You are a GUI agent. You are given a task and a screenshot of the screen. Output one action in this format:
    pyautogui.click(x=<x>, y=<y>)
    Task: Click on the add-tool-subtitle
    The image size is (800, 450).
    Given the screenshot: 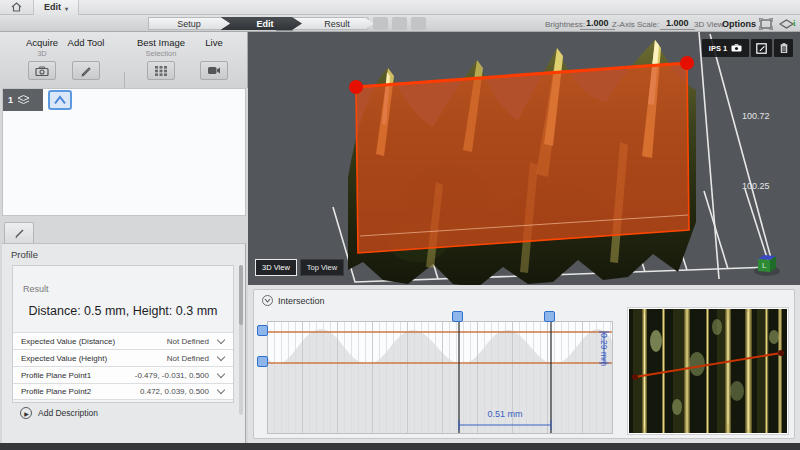 What is the action you would take?
    pyautogui.click(x=86, y=54)
    